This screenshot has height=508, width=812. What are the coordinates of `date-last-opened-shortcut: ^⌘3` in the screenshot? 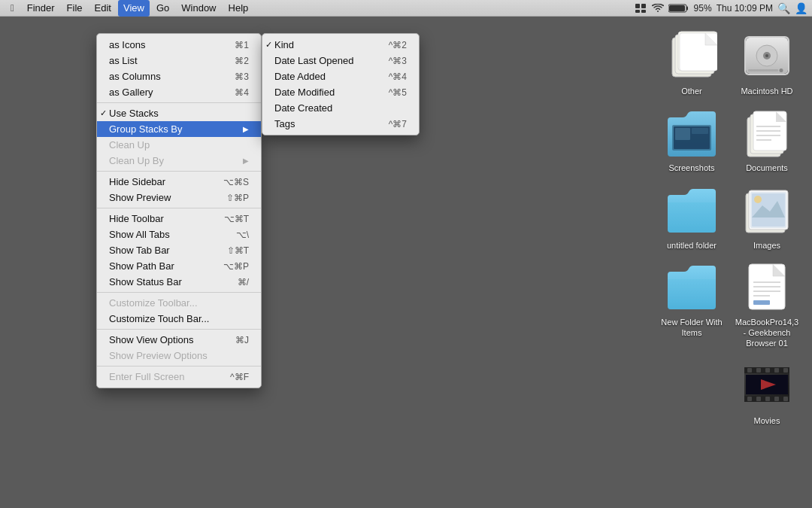 It's located at (398, 61).